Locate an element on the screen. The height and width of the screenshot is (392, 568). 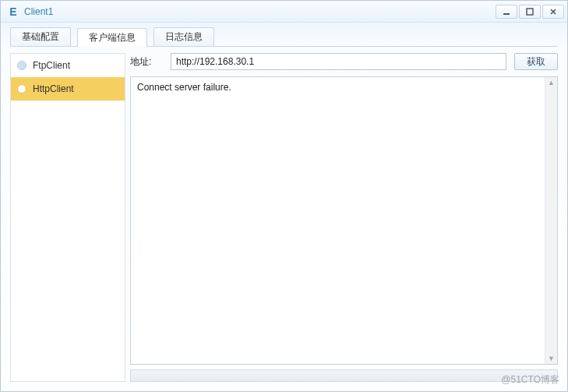
tab-label: 日志信息 is located at coordinates (184, 37).